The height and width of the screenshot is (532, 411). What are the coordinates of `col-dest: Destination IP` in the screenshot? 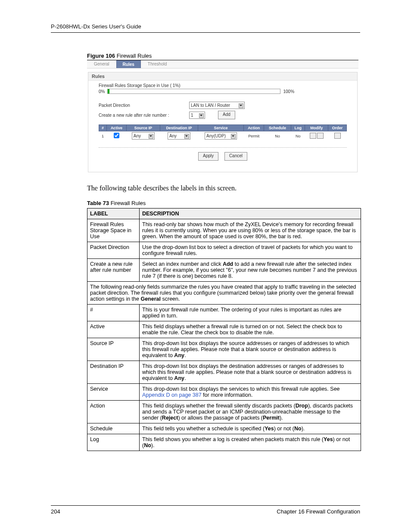 It's located at (179, 128).